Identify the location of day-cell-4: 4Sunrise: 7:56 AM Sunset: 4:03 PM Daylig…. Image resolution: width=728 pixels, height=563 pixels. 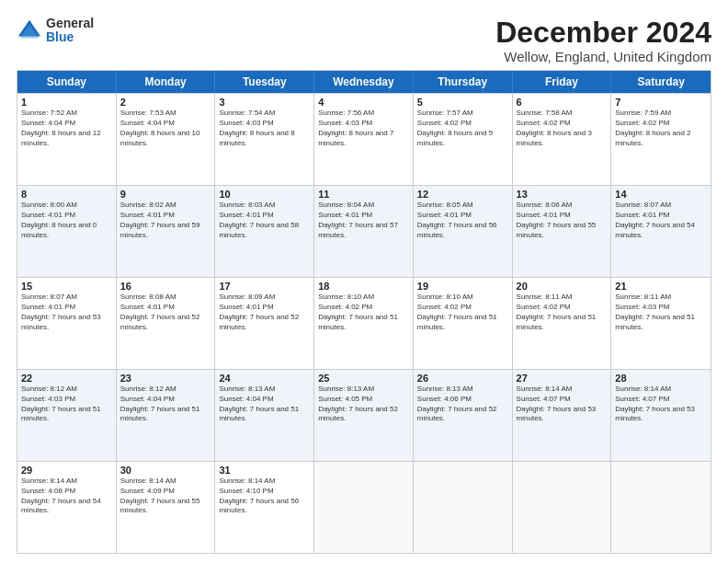
(364, 140).